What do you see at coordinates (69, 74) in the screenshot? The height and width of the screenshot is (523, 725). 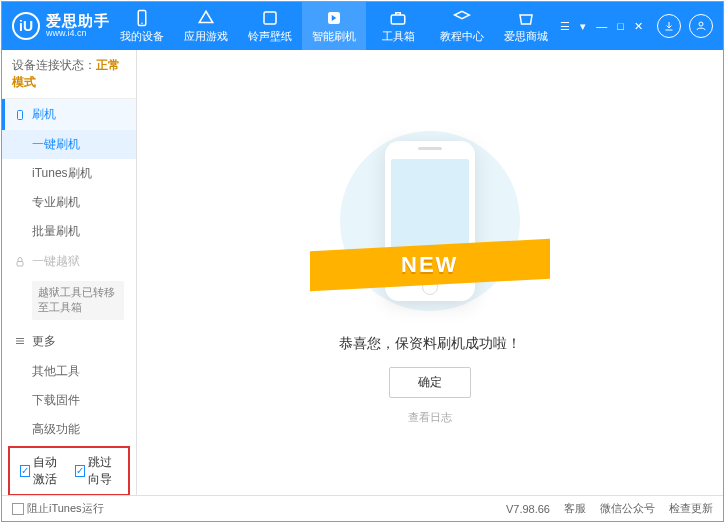 I see `connection-status: 设备连接状态：正常模式` at bounding box center [69, 74].